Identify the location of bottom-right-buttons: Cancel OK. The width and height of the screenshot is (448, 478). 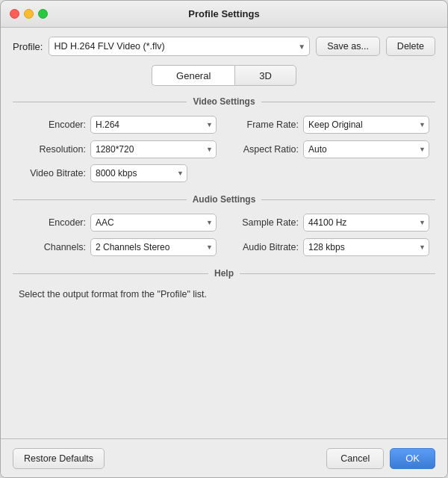
(381, 459).